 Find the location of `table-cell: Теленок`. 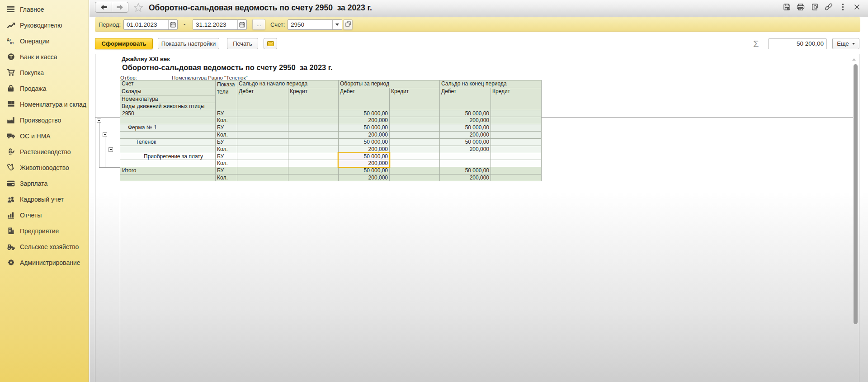

table-cell: Теленок is located at coordinates (168, 142).